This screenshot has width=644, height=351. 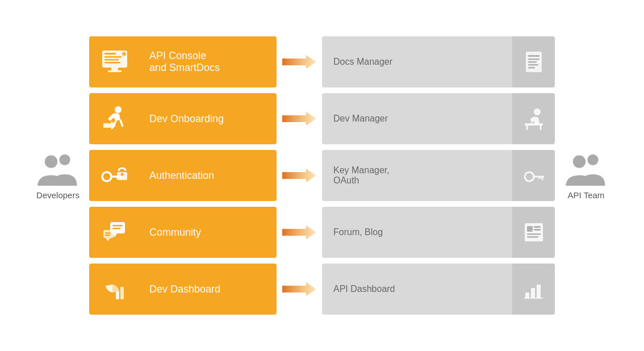 What do you see at coordinates (365, 289) in the screenshot?
I see `api-dashboard-label: API Dashboard` at bounding box center [365, 289].